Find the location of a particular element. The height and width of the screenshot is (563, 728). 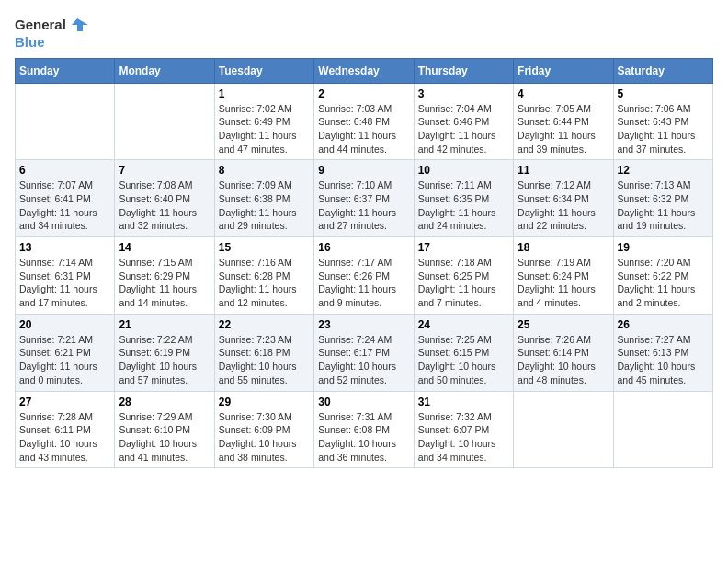

day-number: 25 is located at coordinates (563, 325).